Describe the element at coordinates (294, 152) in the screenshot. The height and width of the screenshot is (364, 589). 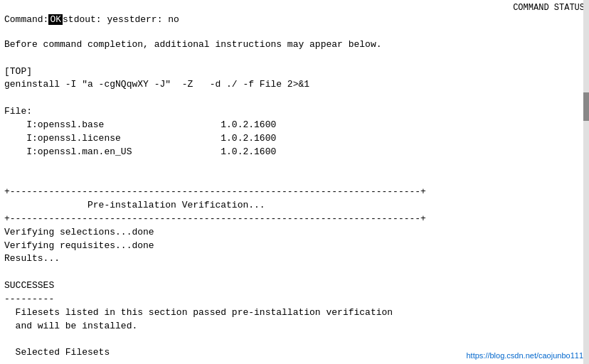
I see `terminal-line: I:openssl.man.en_US 1.0.2.1600` at that location.